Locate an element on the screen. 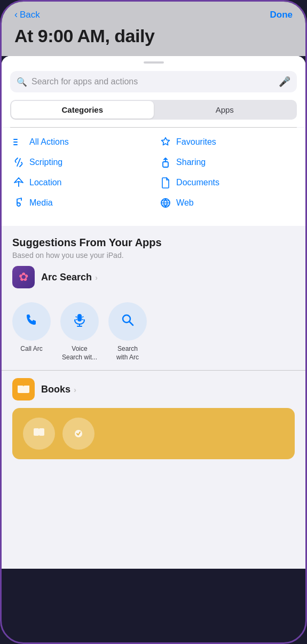 The image size is (307, 644). books-app-row: Books › is located at coordinates (154, 415).